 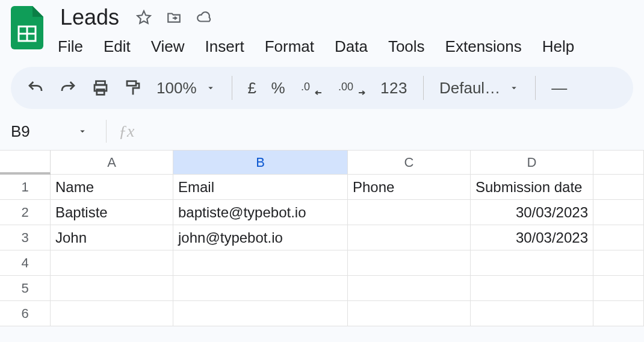 I want to click on col-header-B: B, so click(x=261, y=163).